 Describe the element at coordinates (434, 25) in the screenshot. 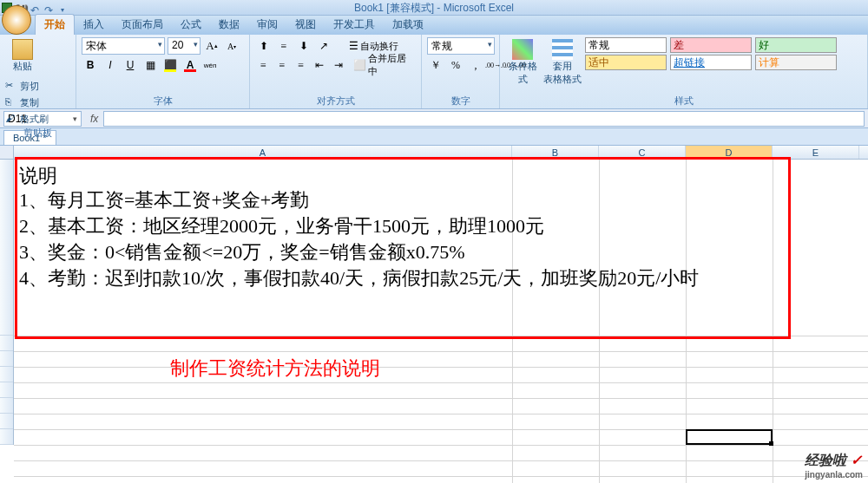

I see `ribbon-tabs: 开始 插入 页面布局 公式 数据 审阅 视图 开发工具 加载项` at that location.